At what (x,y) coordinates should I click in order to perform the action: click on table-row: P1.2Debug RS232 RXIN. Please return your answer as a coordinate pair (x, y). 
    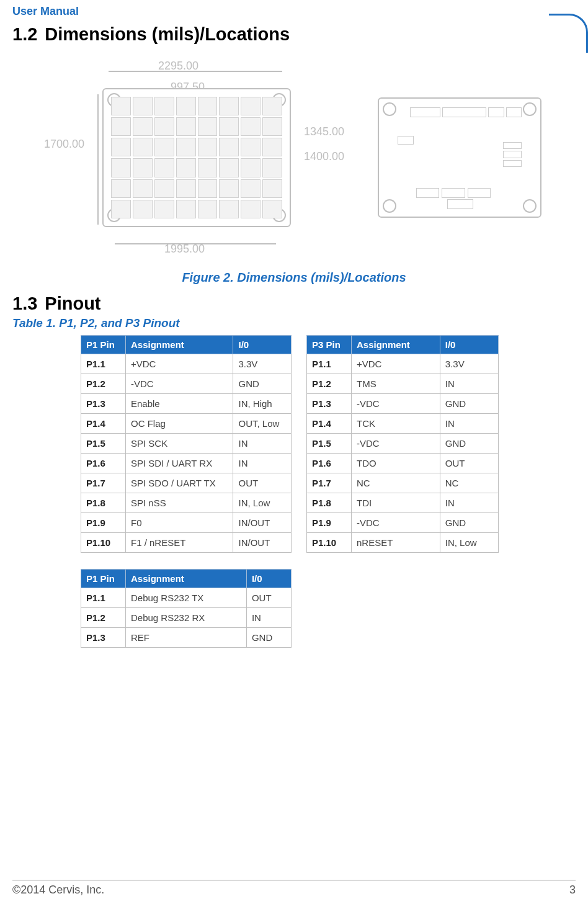
    Looking at the image, I should click on (186, 618).